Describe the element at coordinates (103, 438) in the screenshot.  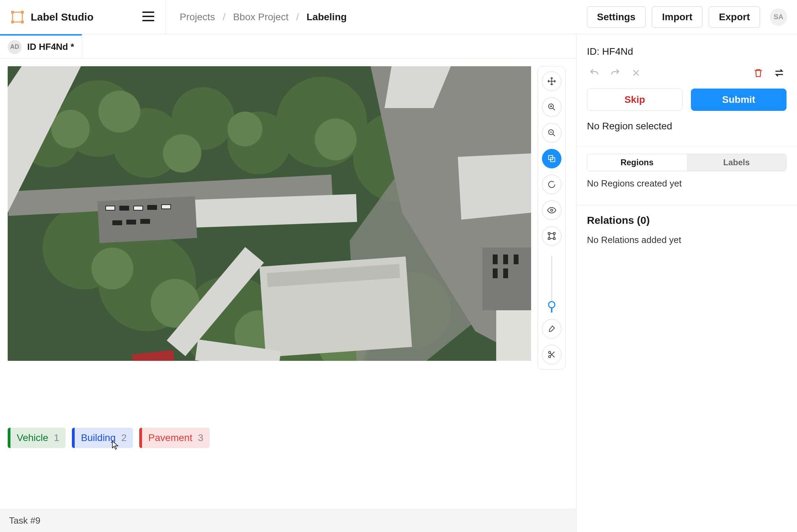
I see `label-building: Building 2` at that location.